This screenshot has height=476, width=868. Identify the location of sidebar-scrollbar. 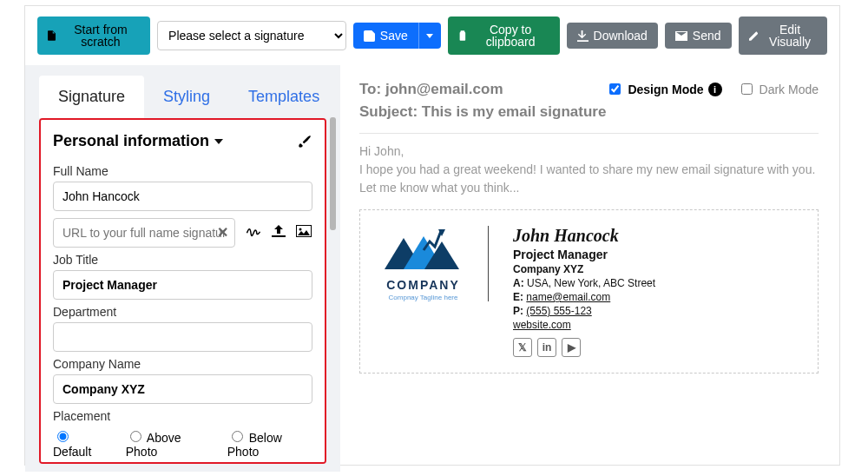
(333, 294).